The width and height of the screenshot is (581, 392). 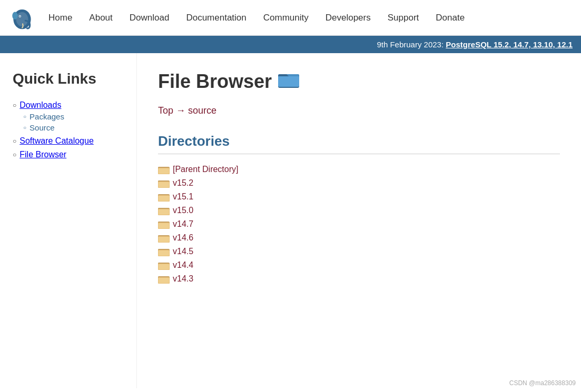 I want to click on nav-link-home: Home, so click(x=60, y=18).